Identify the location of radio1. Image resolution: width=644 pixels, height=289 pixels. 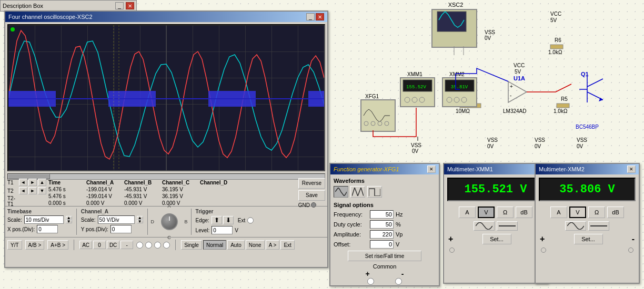
(140, 245).